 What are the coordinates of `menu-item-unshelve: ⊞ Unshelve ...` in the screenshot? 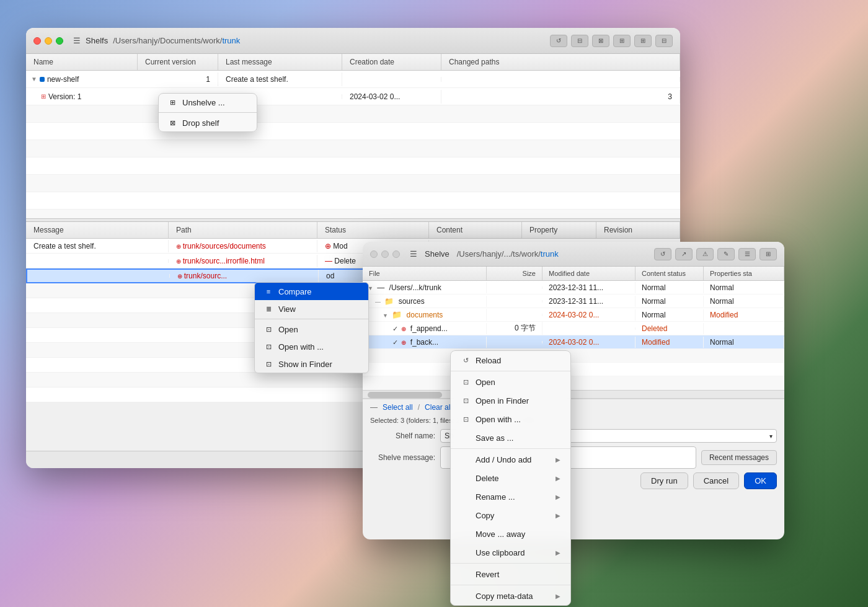 It's located at (208, 102).